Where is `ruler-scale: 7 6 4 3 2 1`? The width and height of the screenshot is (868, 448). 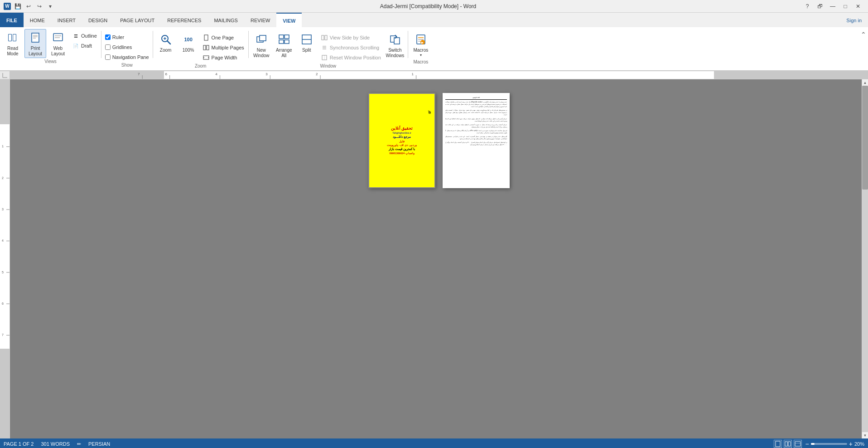 ruler-scale: 7 6 4 3 2 1 is located at coordinates (439, 75).